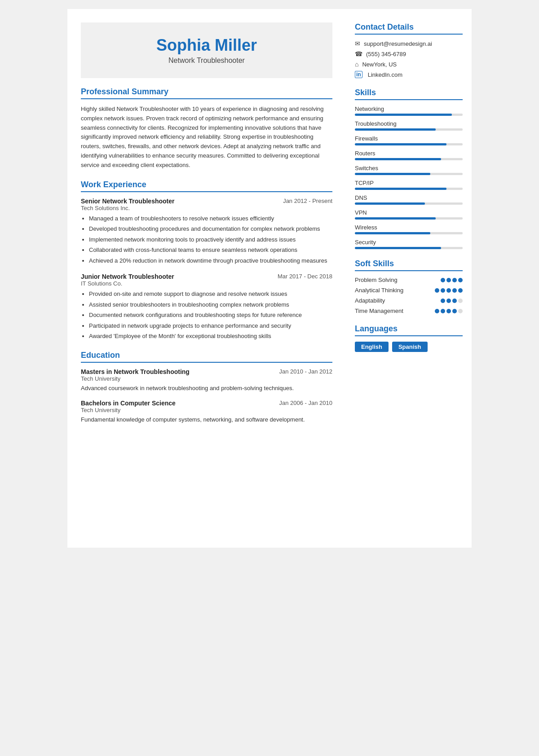 The image size is (539, 756). What do you see at coordinates (385, 75) in the screenshot?
I see `linkedin-text: LinkedIn.com` at bounding box center [385, 75].